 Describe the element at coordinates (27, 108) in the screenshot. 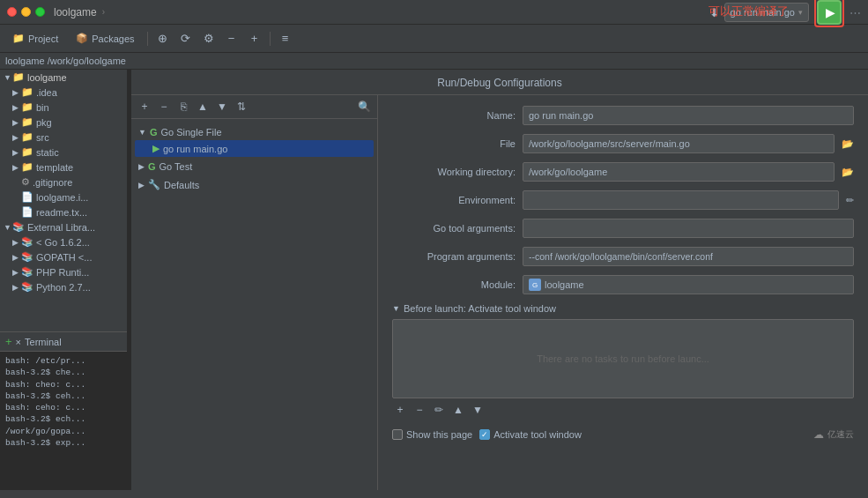

I see `bin-folder-icon: 📁` at that location.